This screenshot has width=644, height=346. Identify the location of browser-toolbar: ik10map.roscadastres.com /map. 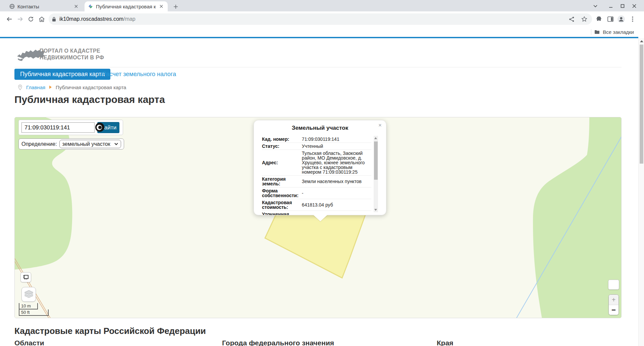
(322, 19).